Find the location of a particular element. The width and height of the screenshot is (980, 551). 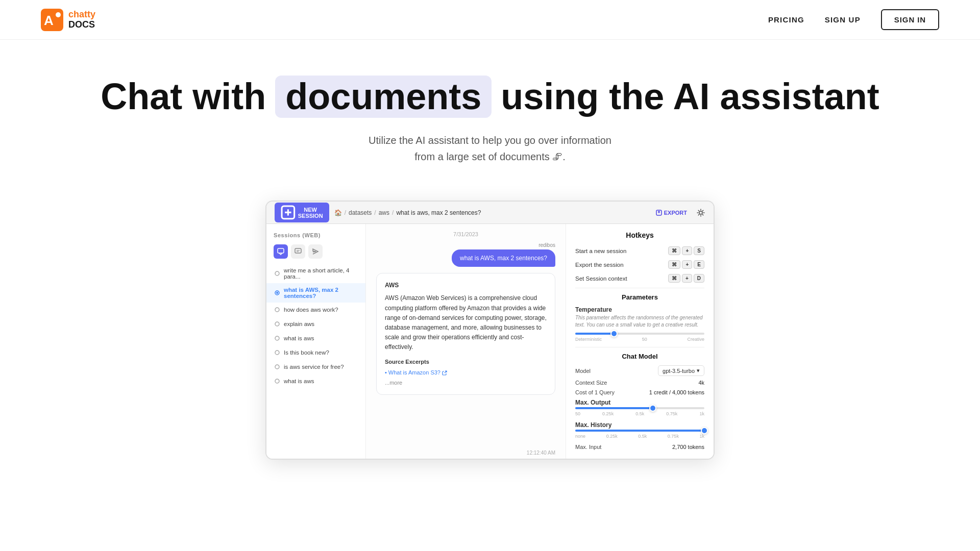

max-output-slider is located at coordinates (640, 408).